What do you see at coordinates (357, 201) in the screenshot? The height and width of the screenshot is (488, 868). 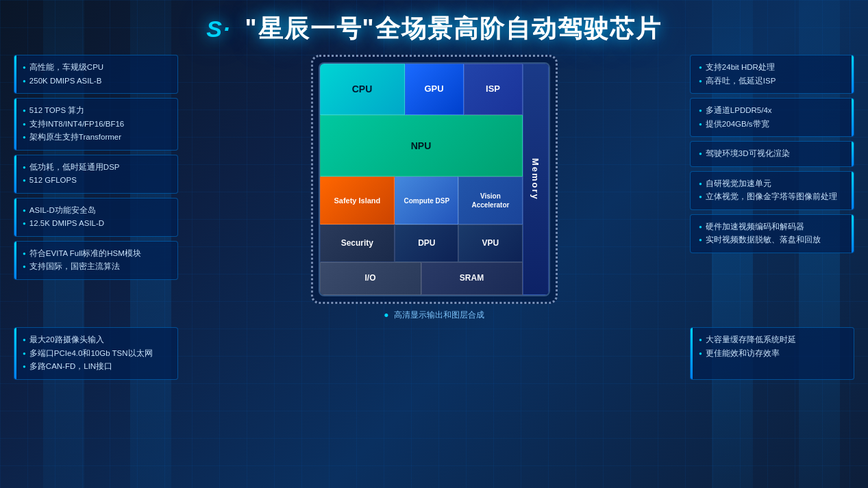 I see `safety-island-label: Safety Island` at bounding box center [357, 201].